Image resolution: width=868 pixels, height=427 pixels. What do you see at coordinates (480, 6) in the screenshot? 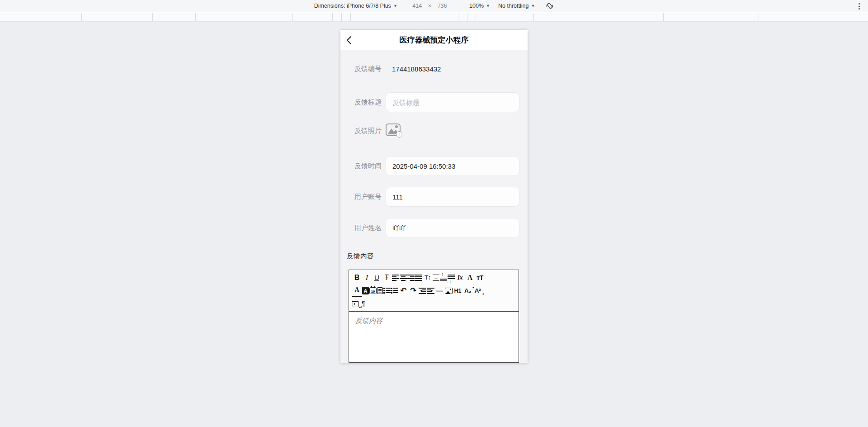
I see `zoom-dropdown: 100% ▼` at bounding box center [480, 6].